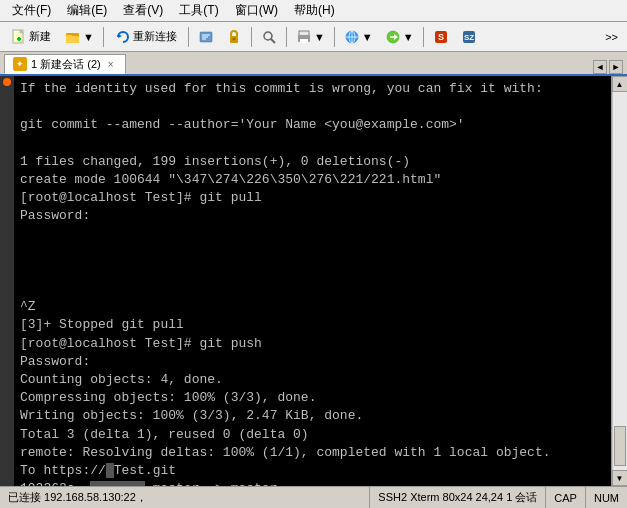 This screenshot has width=627, height=508. I want to click on reconnect-button: 重新连接, so click(146, 37).